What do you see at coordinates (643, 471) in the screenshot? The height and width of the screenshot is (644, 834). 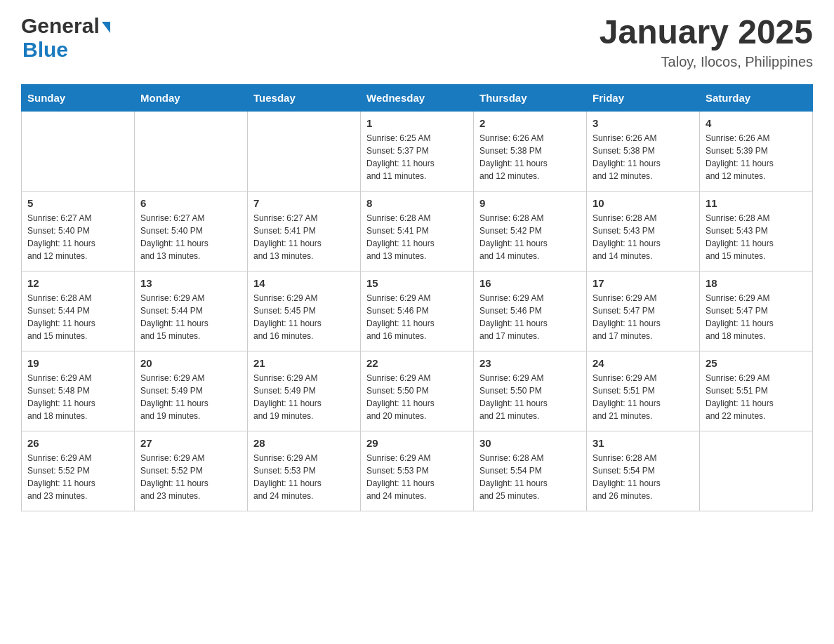 I see `table-row: 31Sunrise: 6:28 AM Sunset: 5:54 PM Dayli…` at bounding box center [643, 471].